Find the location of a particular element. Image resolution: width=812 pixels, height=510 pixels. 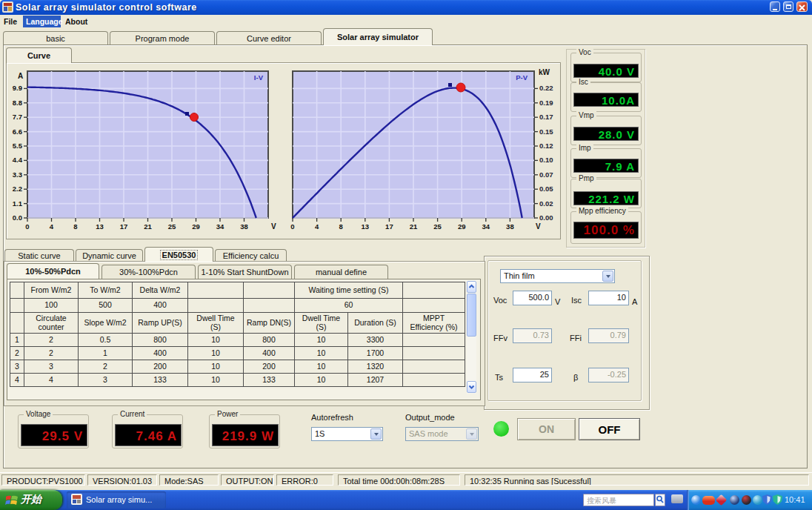

svg-text: 0.00 is located at coordinates (547, 218).